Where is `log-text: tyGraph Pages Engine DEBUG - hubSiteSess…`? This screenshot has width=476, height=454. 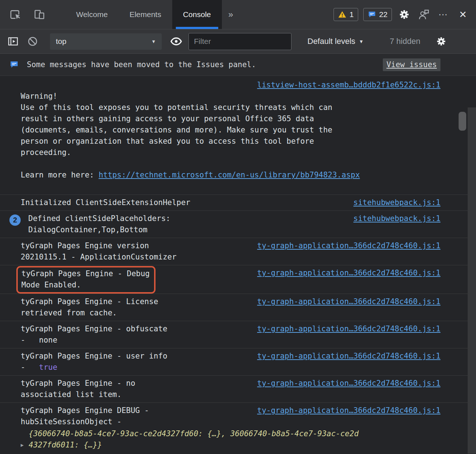
log-text: tyGraph Pages Engine DEBUG - hubSiteSess… is located at coordinates (137, 416).